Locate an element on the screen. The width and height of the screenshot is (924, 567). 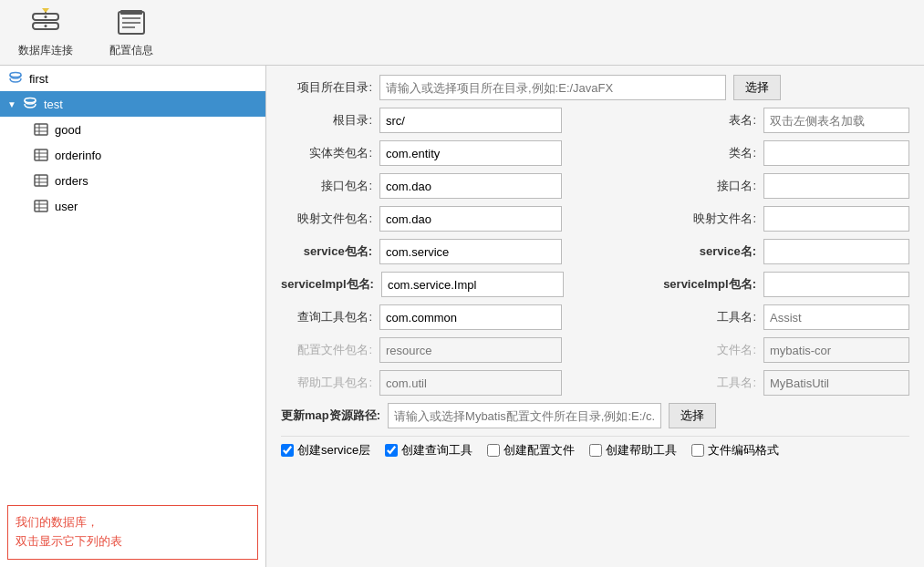
db-connect-icon is located at coordinates (46, 23).